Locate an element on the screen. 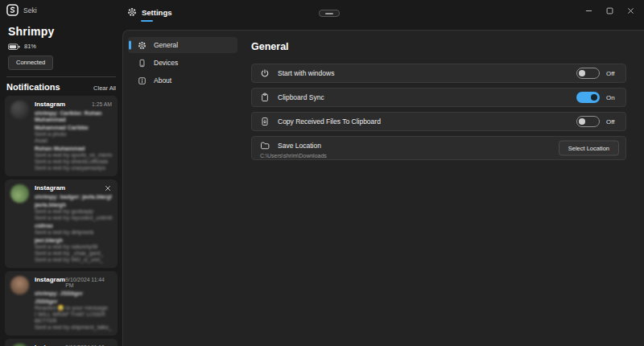 The image size is (644, 346). nav-item-label: General is located at coordinates (166, 45).